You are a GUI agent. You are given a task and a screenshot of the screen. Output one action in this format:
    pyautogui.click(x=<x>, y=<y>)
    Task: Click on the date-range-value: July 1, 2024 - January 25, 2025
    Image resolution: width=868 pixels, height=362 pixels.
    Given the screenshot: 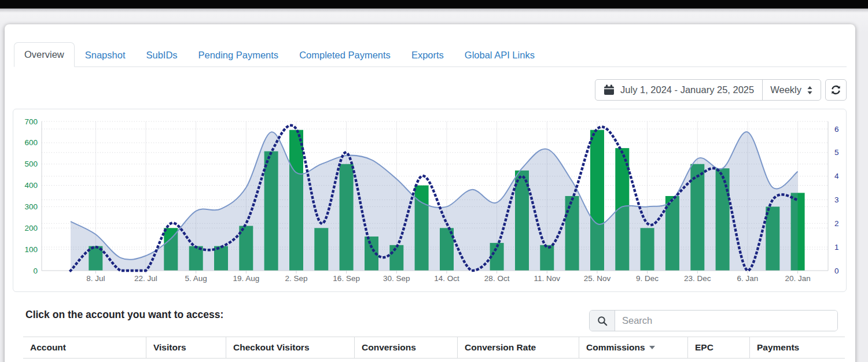 What is the action you would take?
    pyautogui.click(x=687, y=90)
    